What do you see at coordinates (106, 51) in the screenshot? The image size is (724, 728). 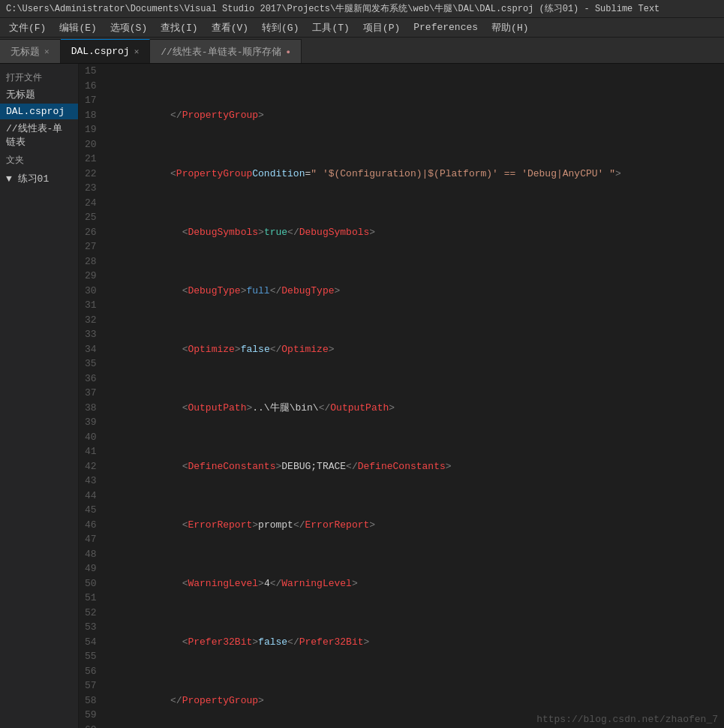 I see `tab-dal-csproj: DAL.csproj ✕` at bounding box center [106, 51].